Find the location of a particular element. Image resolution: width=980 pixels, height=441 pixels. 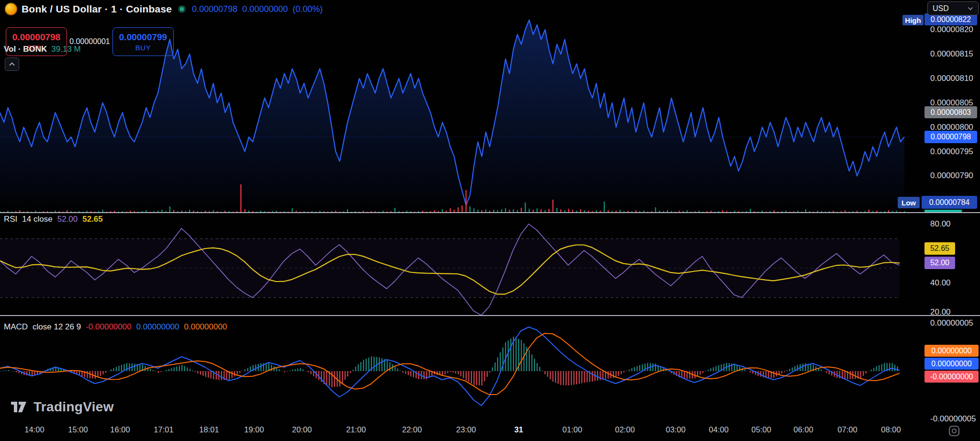

tradingview-logo-icon is located at coordinates (19, 407).